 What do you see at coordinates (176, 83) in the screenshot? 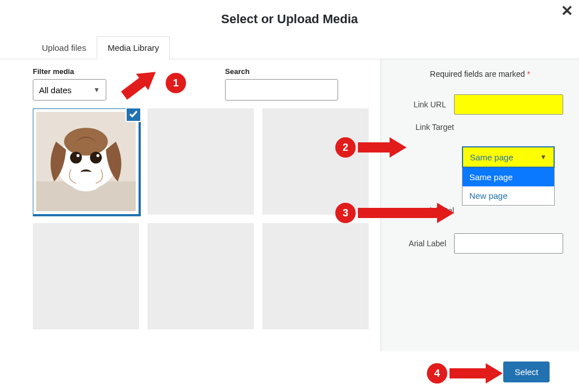
I see `callout-number: 1` at bounding box center [176, 83].